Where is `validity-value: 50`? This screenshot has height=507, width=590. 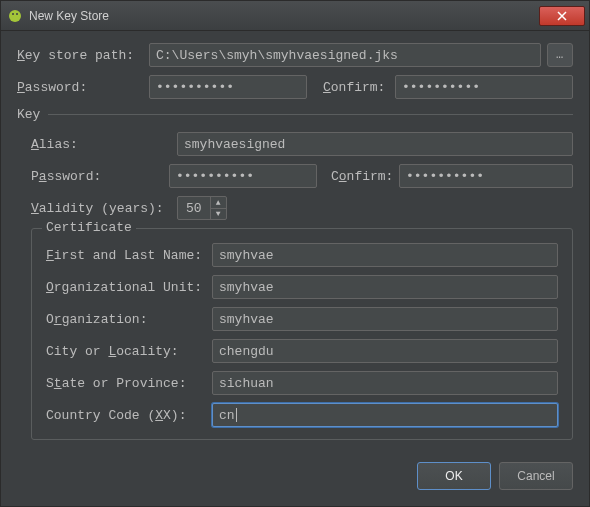 validity-value: 50 is located at coordinates (194, 208).